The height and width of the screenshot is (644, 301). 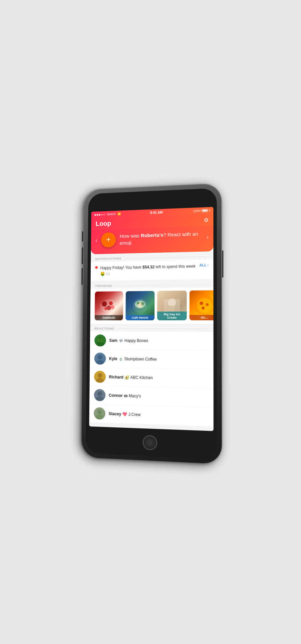 What do you see at coordinates (204, 265) in the screenshot?
I see `see-all-button: ALL ›` at bounding box center [204, 265].